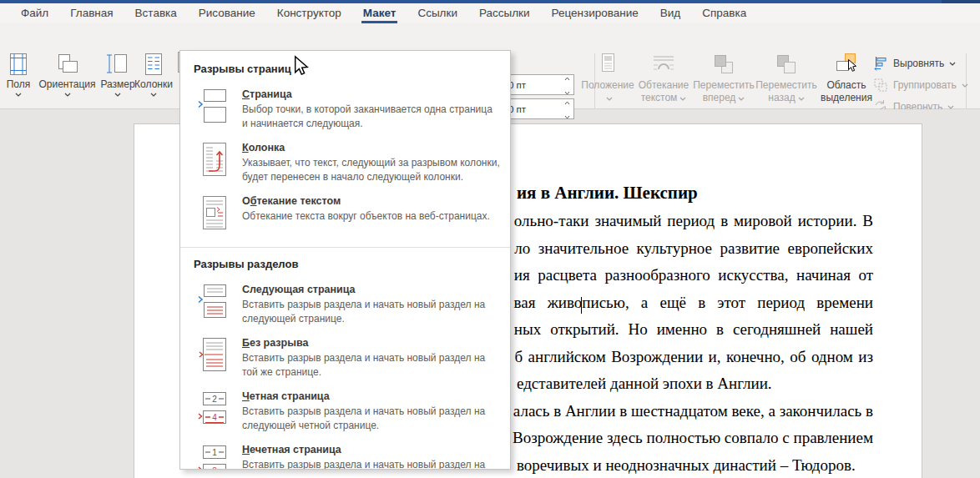 Image resolution: width=980 pixels, height=478 pixels. I want to click on size-button: Размер, so click(118, 74).